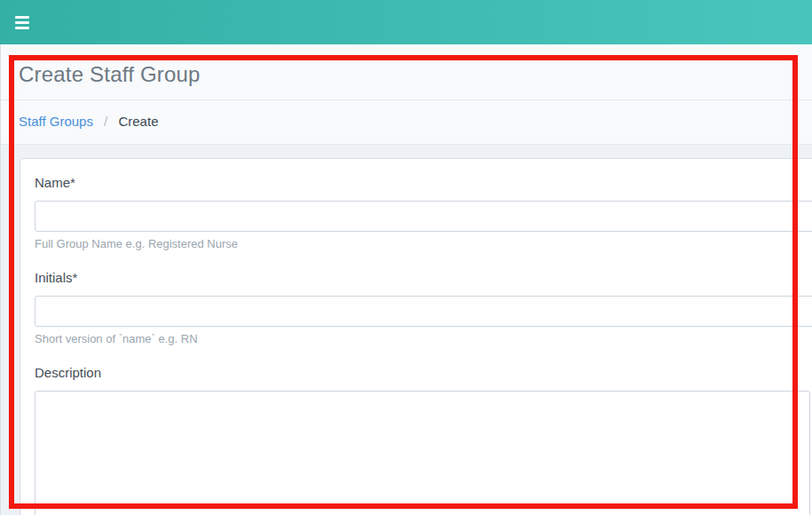 The image size is (812, 515). What do you see at coordinates (423, 217) in the screenshot?
I see `name-input` at bounding box center [423, 217].